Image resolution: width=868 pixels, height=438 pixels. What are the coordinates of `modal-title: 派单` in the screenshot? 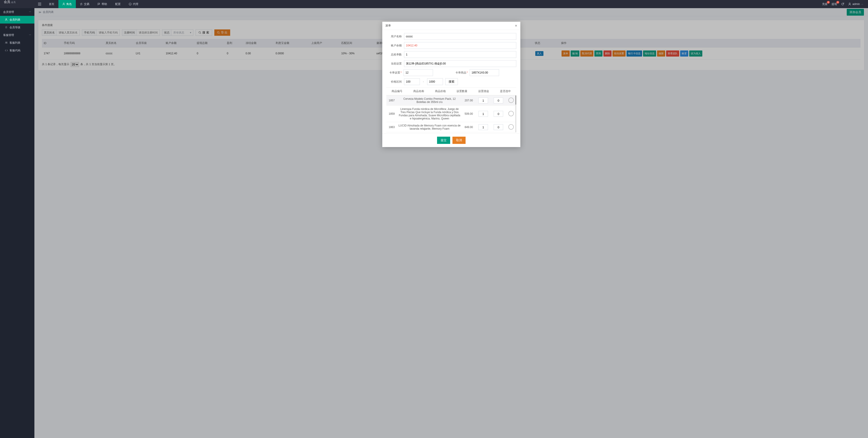 It's located at (388, 26).